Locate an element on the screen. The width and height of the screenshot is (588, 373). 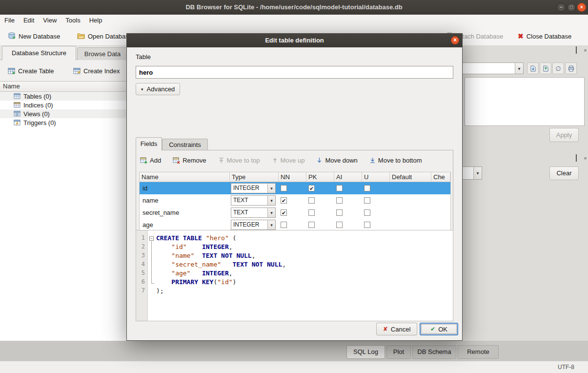
bottom-tab-plot: Plot is located at coordinates (399, 352).